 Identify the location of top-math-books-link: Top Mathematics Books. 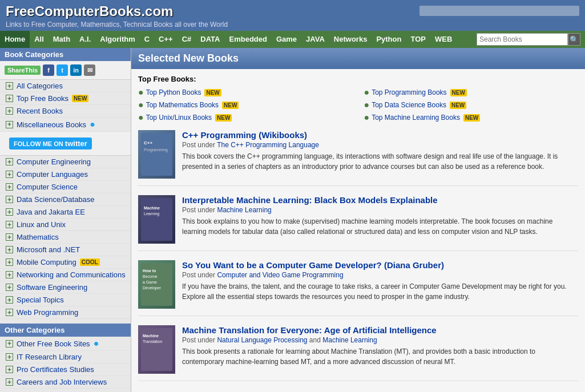
(183, 105).